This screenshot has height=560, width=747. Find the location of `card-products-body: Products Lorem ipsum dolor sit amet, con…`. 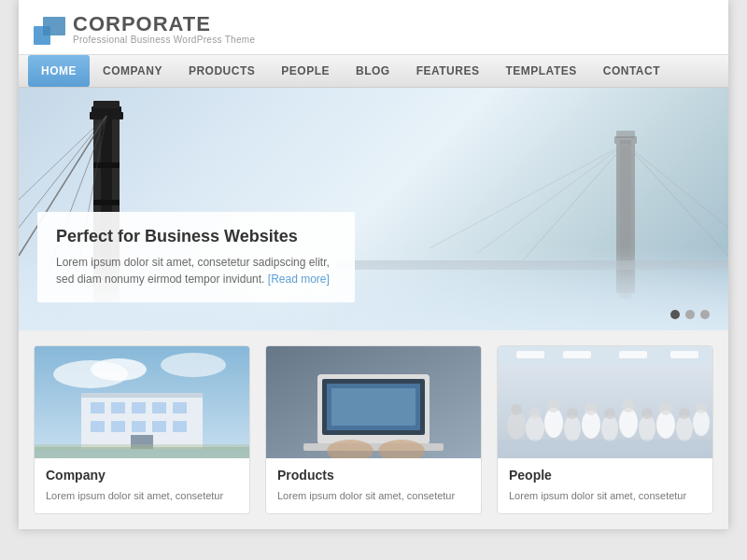

card-products-body: Products Lorem ipsum dolor sit amet, con… is located at coordinates (374, 485).